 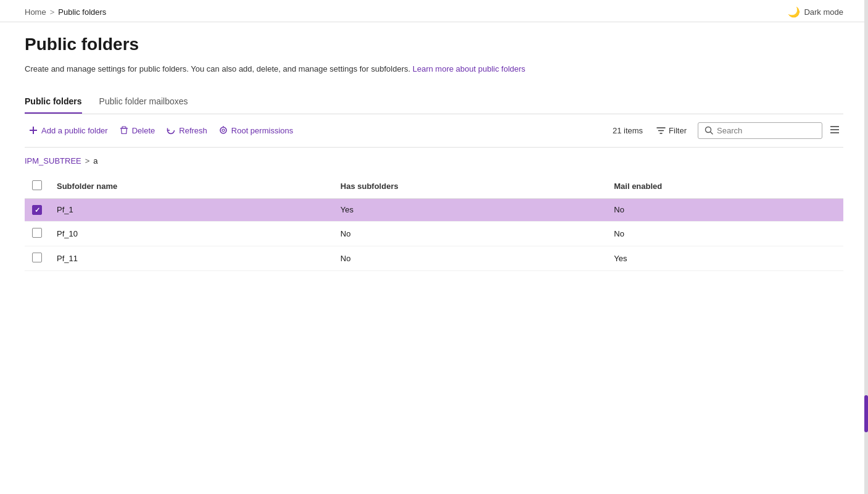 I want to click on search-box, so click(x=760, y=131).